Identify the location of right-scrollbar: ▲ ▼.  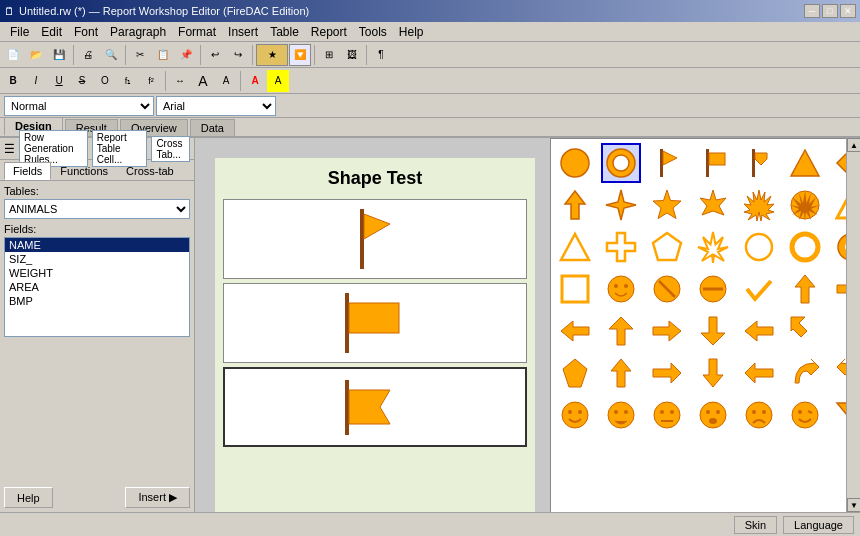
(853, 325).